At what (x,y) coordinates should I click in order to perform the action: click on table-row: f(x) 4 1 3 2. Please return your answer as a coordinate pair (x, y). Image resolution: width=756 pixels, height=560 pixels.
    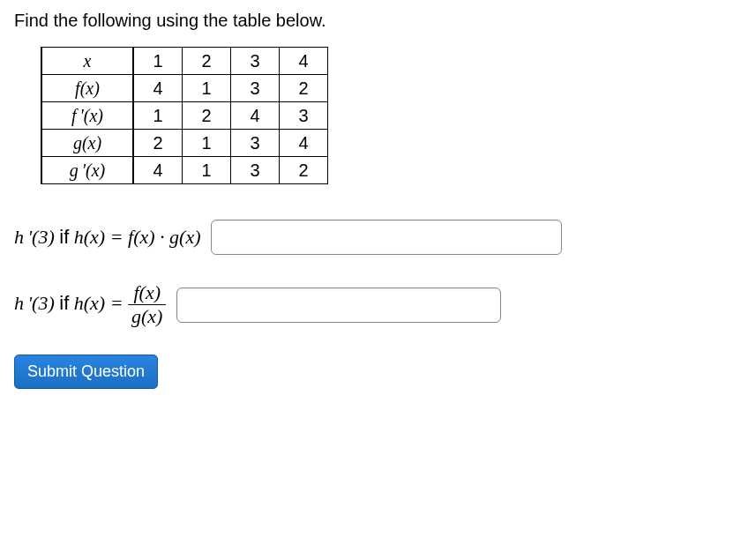
    Looking at the image, I should click on (185, 88).